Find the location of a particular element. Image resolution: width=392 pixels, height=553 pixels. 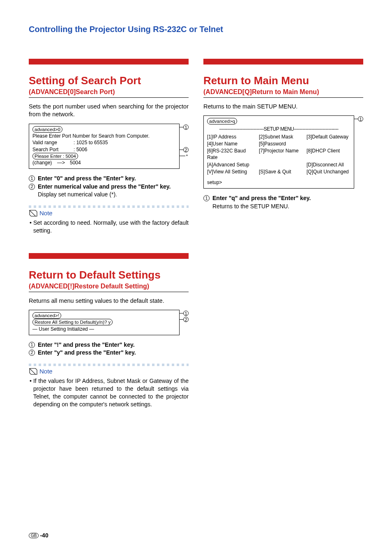

callout-line is located at coordinates (182, 156).